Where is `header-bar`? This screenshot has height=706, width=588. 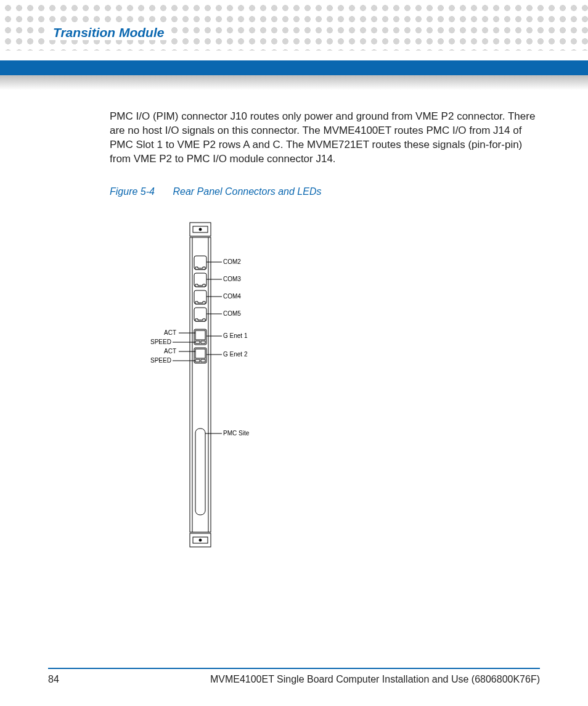 header-bar is located at coordinates (294, 68).